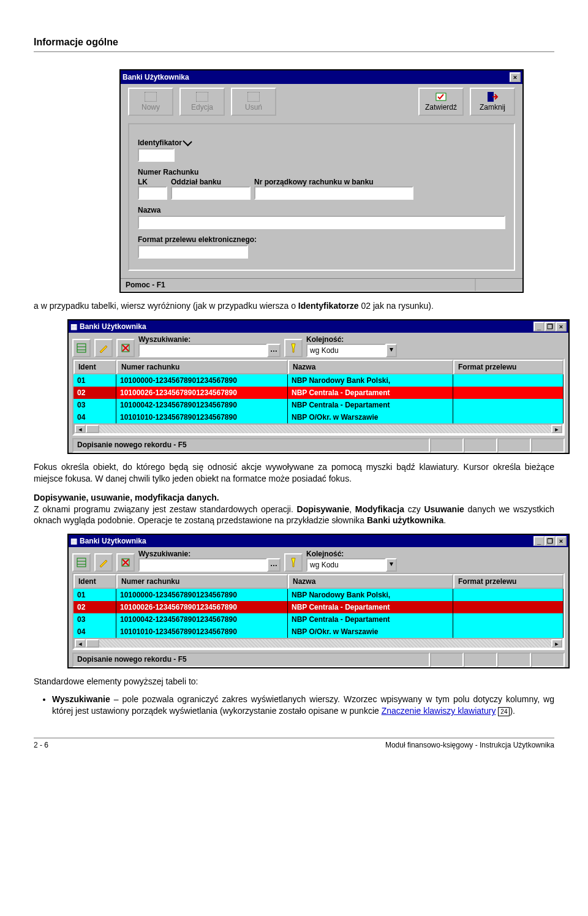  I want to click on input-nazwa, so click(322, 222).